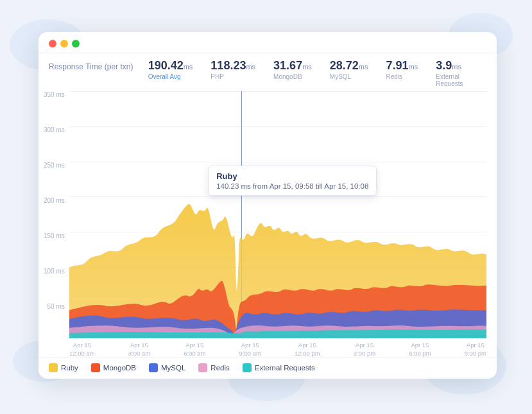 The image size is (532, 414). I want to click on x-label-3: Apr 159:00 am, so click(250, 349).